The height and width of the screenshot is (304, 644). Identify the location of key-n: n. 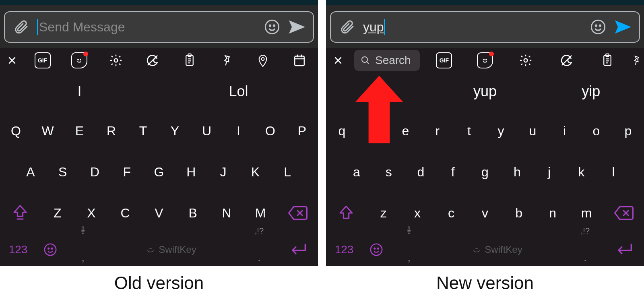
(553, 213).